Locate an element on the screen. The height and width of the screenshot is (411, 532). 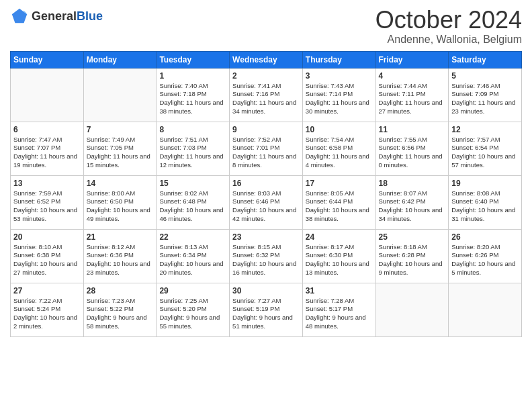
calendar-cell: 4Sunrise: 7:44 AM Sunset: 7:11 PM Daylig… is located at coordinates (412, 95).